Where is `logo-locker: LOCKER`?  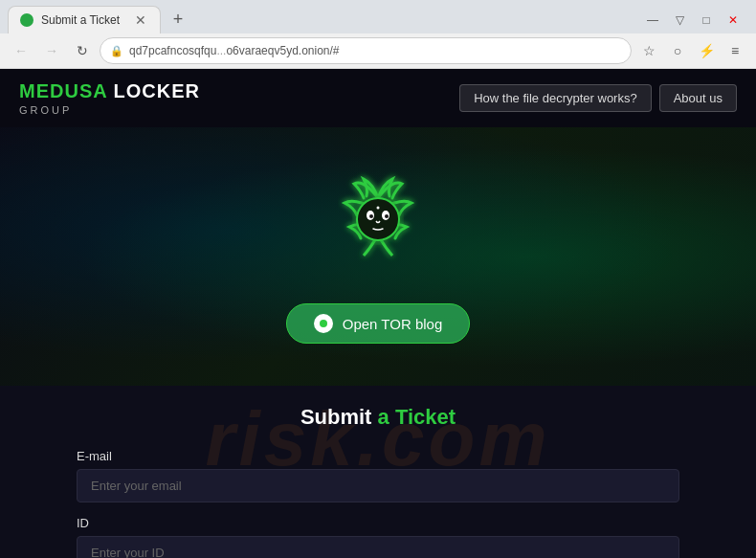
logo-locker: LOCKER is located at coordinates (153, 91).